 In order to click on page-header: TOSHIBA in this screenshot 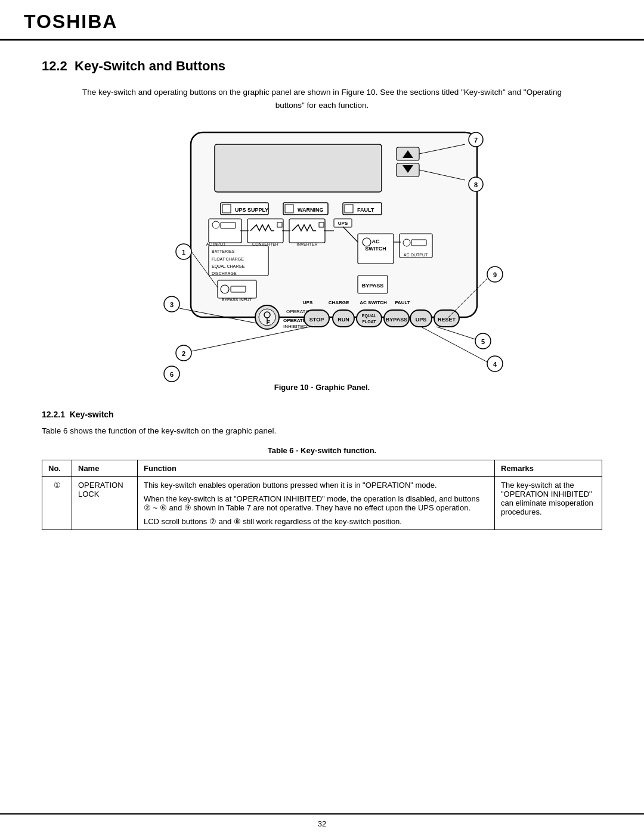, I will do `click(322, 20)`.